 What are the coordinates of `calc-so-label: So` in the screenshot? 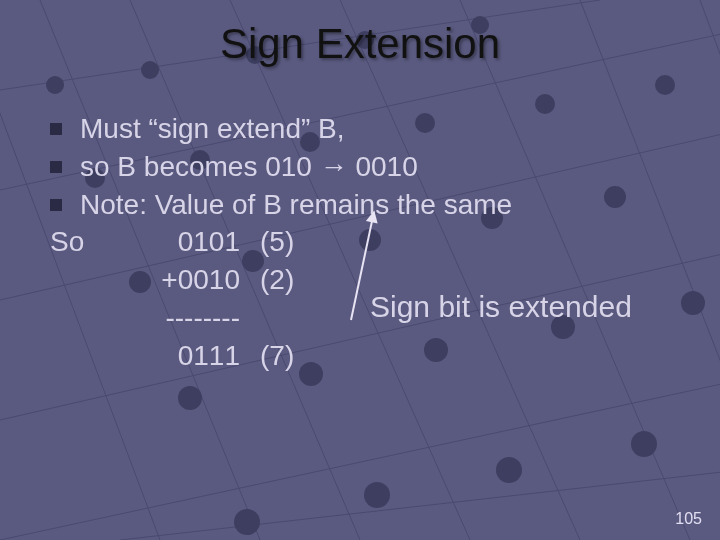 It's located at (90, 242).